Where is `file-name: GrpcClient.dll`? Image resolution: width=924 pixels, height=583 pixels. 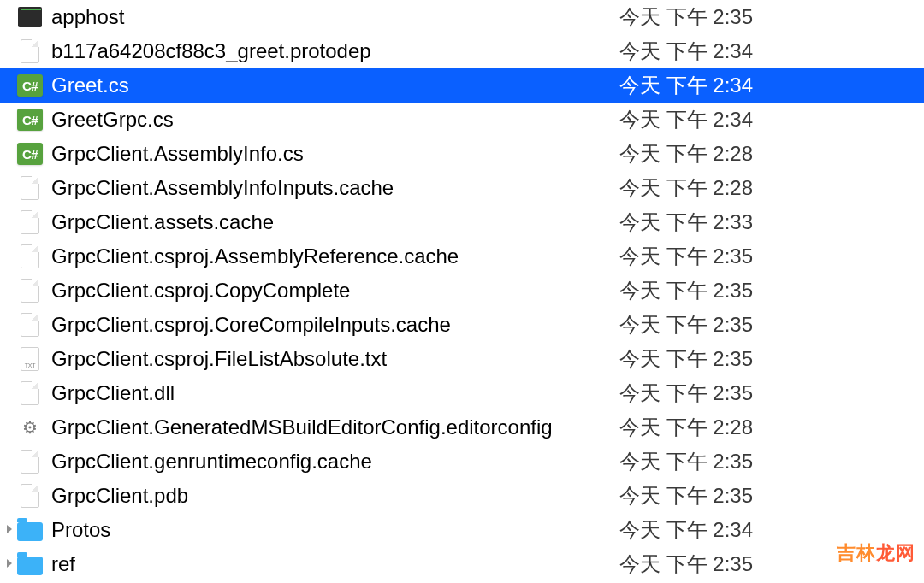 file-name: GrpcClient.dll is located at coordinates (335, 393).